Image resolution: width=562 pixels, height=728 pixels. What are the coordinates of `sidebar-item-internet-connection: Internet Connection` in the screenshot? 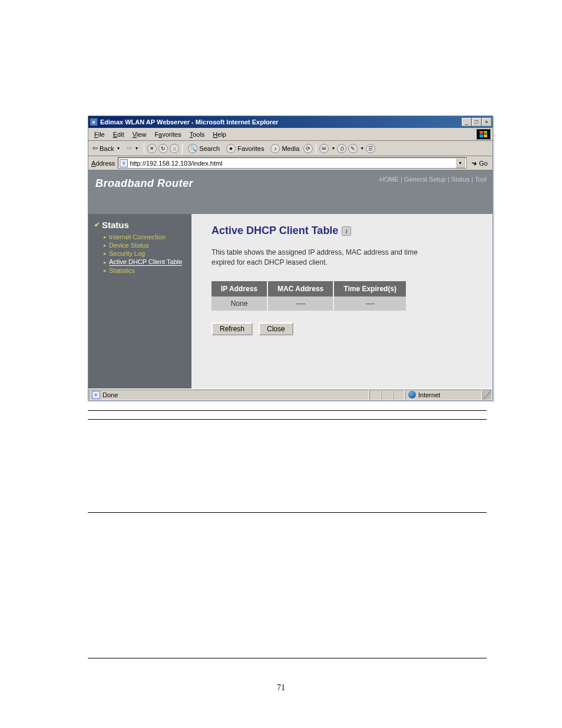 It's located at (146, 237).